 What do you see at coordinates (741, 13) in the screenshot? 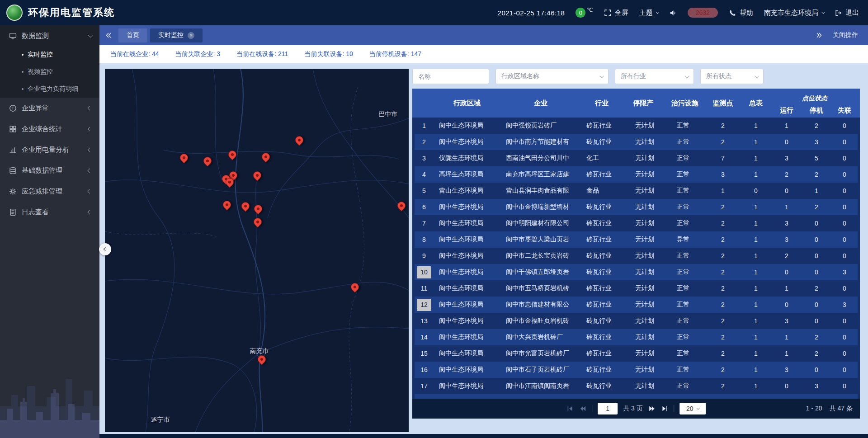
I see `help-button: 帮助` at bounding box center [741, 13].